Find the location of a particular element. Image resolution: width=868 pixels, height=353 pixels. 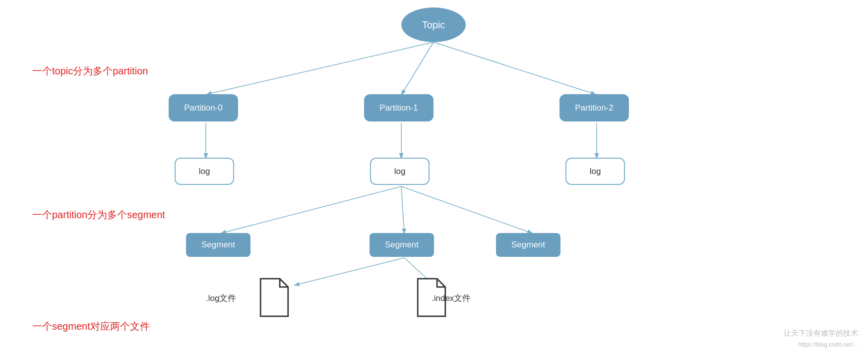

topic-node: Topic is located at coordinates (434, 25).